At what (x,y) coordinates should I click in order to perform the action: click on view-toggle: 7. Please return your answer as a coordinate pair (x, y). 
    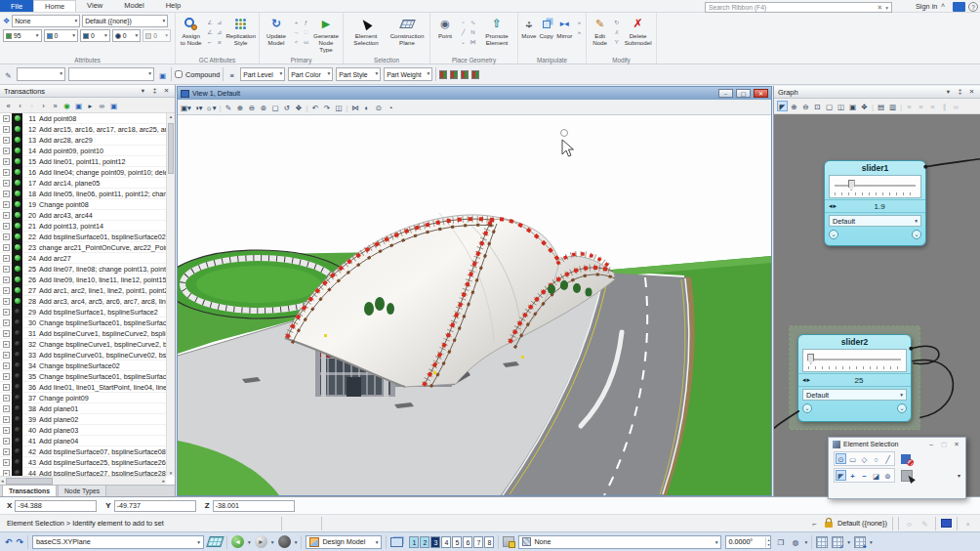
    Looking at the image, I should click on (478, 542).